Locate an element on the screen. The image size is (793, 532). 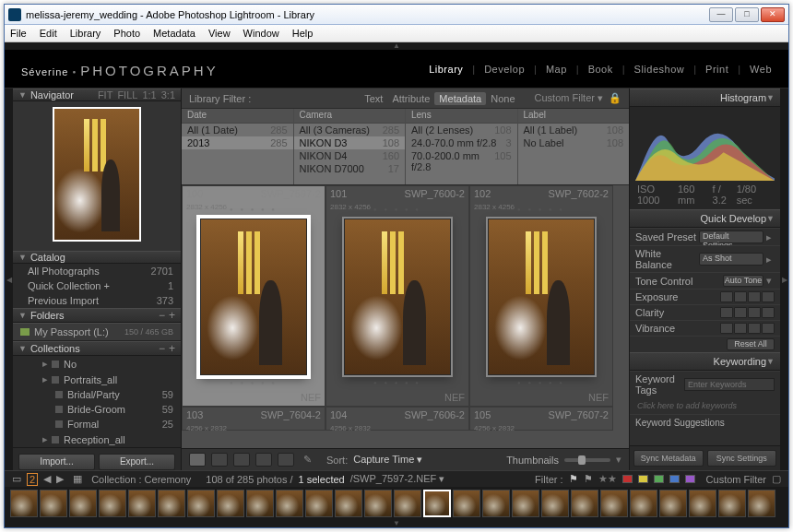
window-close: ✕ is located at coordinates (773, 15).